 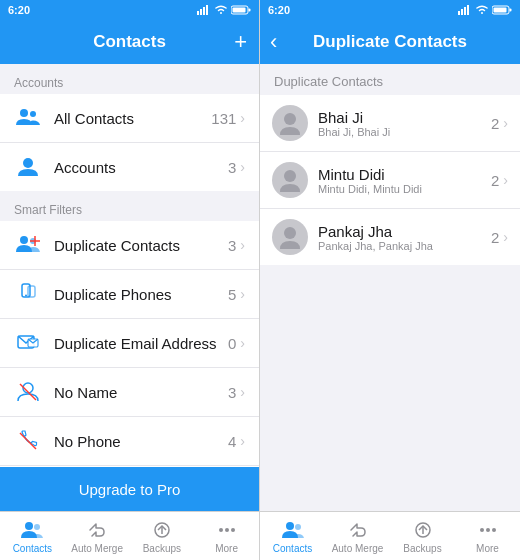 I want to click on dup-item-mintudidi: Mintu Didi Mintu Didi, Mintu Didi 2 ›, so click(x=390, y=180).